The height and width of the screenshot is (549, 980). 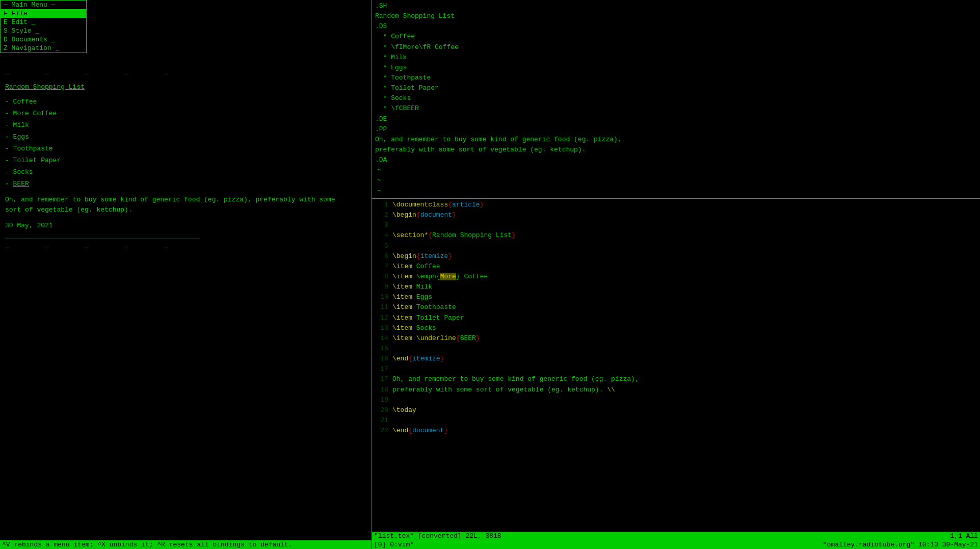 I want to click on editor-line-1: 1 \documentclass{article}, so click(x=676, y=205).